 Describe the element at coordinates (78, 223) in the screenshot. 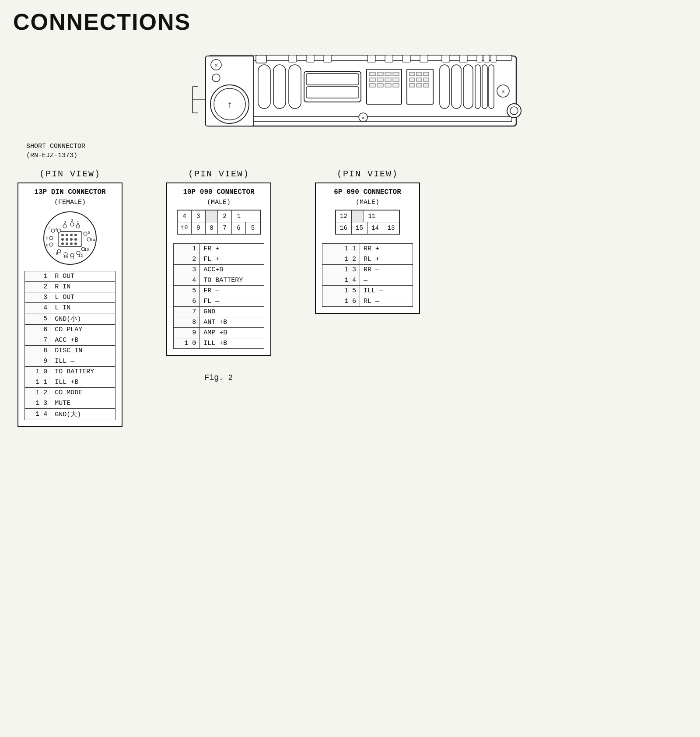

I see `svg-text: 1` at that location.